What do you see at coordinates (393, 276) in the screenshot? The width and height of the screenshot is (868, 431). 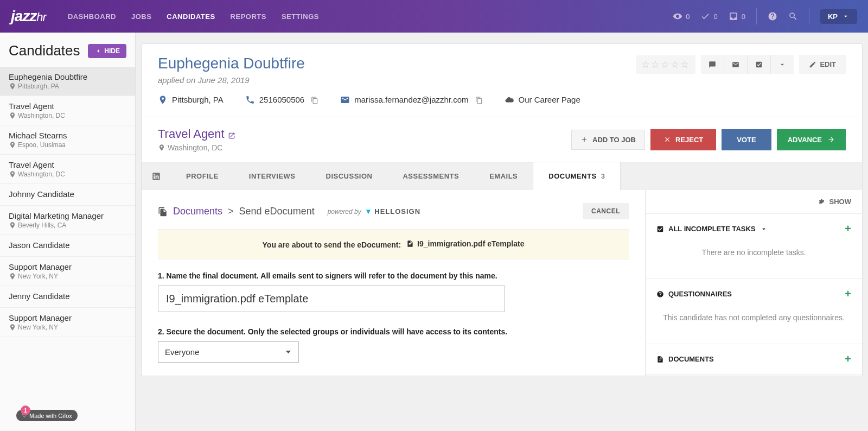 I see `step1-label: 1. Name the final document. All emails s…` at bounding box center [393, 276].